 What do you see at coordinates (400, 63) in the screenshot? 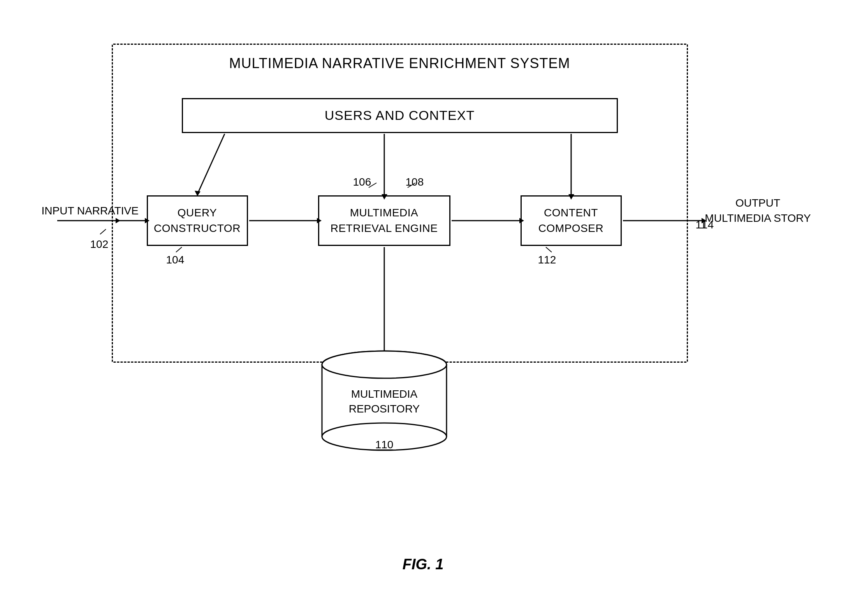
I see `system-title: MULTIMEDIA NARRATIVE ENRICHMENT SYSTEM` at bounding box center [400, 63].